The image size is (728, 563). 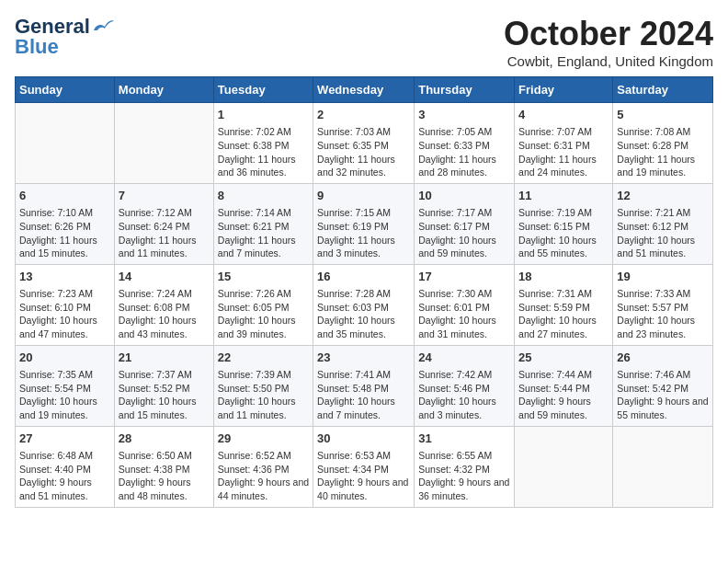 What do you see at coordinates (563, 115) in the screenshot?
I see `day-number: 4` at bounding box center [563, 115].